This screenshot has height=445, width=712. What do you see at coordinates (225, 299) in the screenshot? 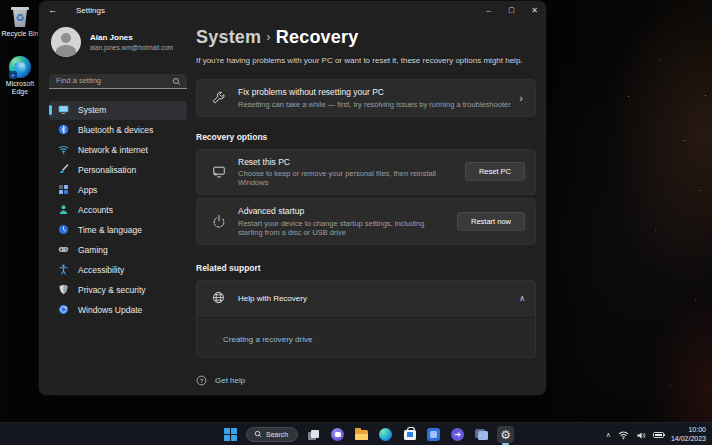
I see `globe-icon` at bounding box center [225, 299].